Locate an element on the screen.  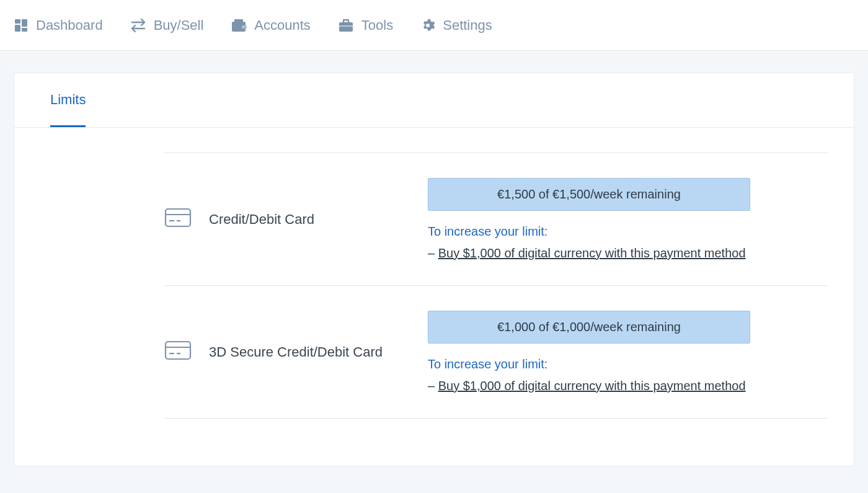
briefcase-icon is located at coordinates (346, 25).